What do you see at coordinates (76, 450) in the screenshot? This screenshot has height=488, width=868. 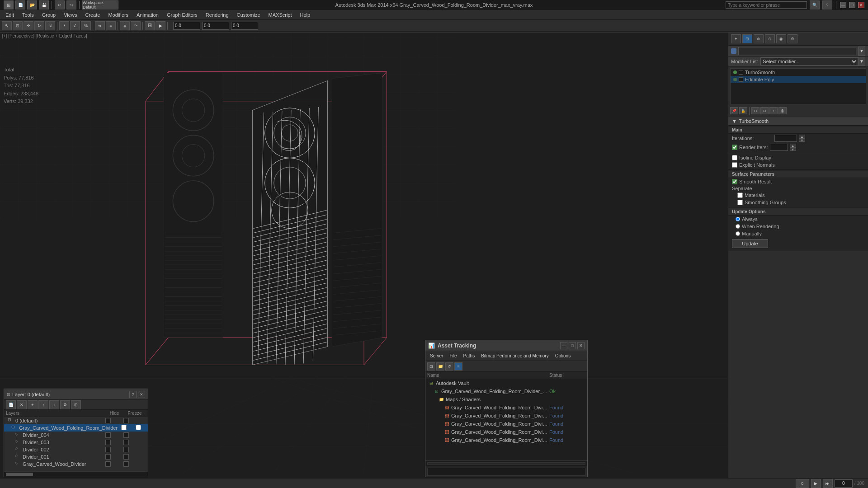 I see `layer-row-div002: ◇ Divider_002` at bounding box center [76, 450].